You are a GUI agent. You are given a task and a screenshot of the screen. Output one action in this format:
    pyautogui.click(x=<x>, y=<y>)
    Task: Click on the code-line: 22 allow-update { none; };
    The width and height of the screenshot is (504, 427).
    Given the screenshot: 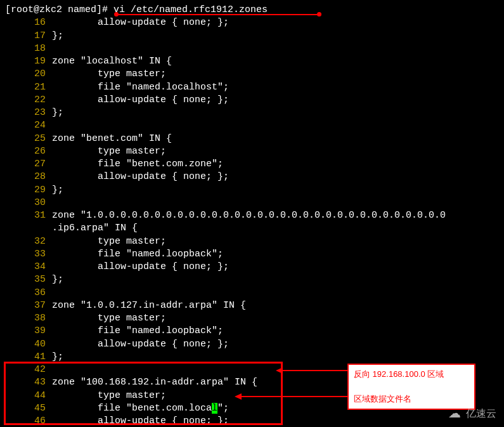 What is the action you would take?
    pyautogui.click(x=252, y=100)
    